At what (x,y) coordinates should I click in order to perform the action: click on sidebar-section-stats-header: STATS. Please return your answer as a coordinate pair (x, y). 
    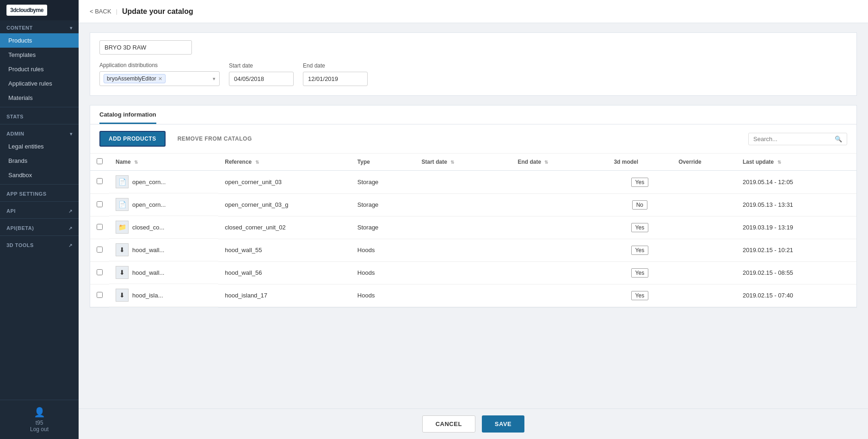
    Looking at the image, I should click on (39, 116).